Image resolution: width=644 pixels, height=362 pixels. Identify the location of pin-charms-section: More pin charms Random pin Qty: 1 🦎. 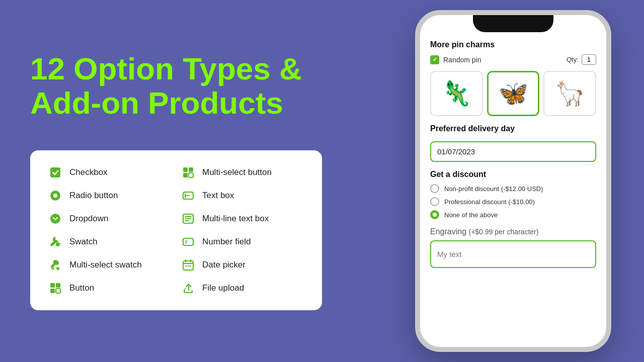
(513, 78).